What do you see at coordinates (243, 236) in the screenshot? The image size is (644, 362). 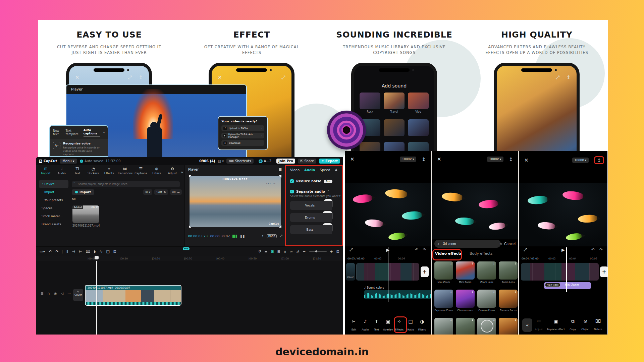 I see `pause-button: ❚❚` at bounding box center [243, 236].